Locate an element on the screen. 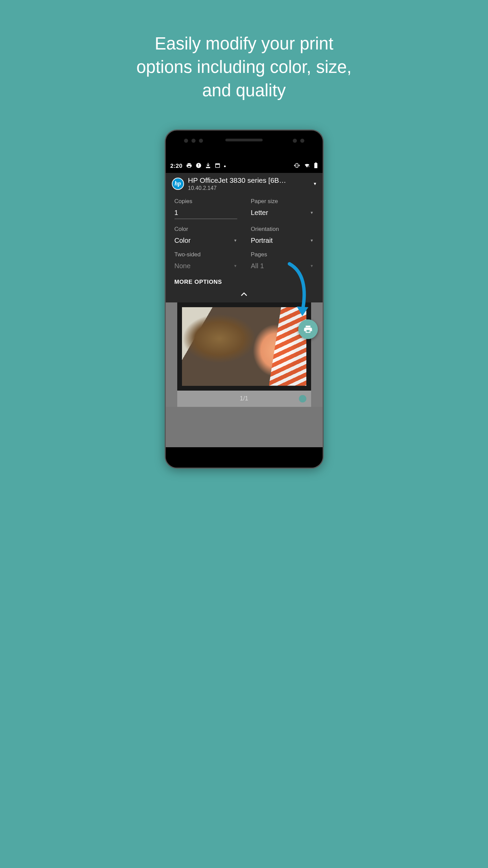 This screenshot has height=868, width=488. orientation-field: Orientation Portrait▼ is located at coordinates (282, 235).